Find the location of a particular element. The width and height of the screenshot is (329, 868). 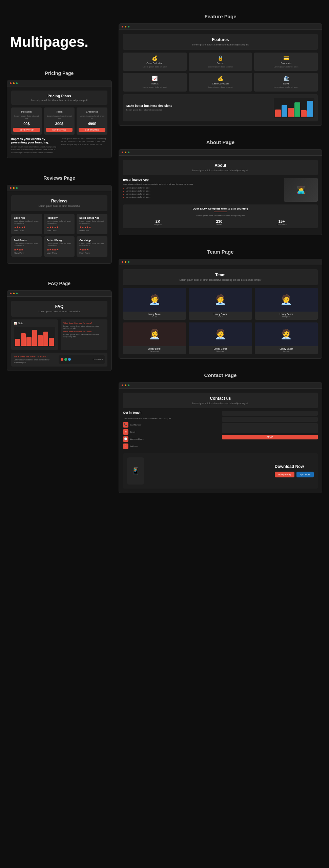

plan-btn-team: GET STARTED is located at coordinates (60, 130).